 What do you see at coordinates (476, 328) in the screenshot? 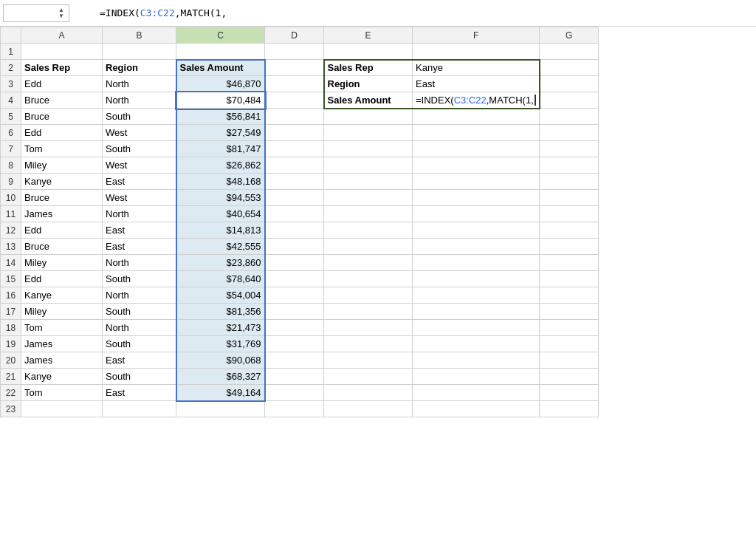
I see `cell-f18` at bounding box center [476, 328].